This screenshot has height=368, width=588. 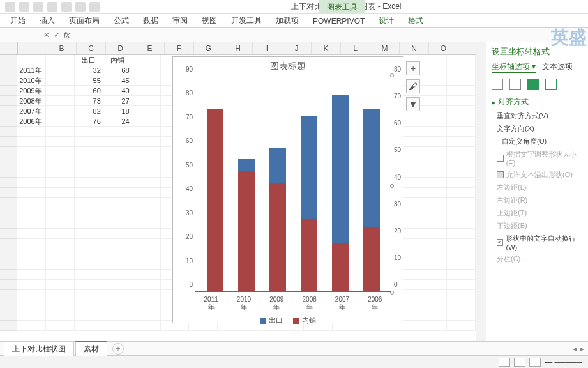 I want to click on select-all-corner, so click(x=9, y=49).